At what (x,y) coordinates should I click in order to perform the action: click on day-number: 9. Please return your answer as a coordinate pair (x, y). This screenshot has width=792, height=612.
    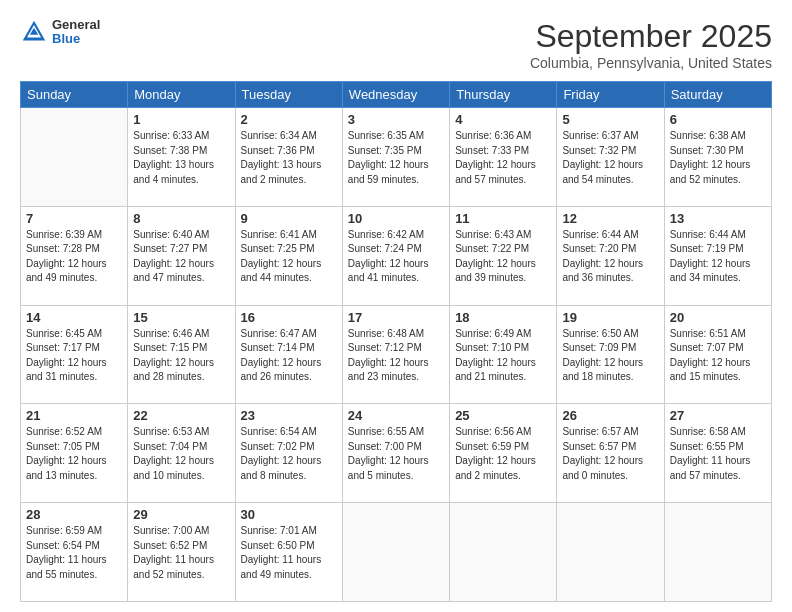
    Looking at the image, I should click on (289, 218).